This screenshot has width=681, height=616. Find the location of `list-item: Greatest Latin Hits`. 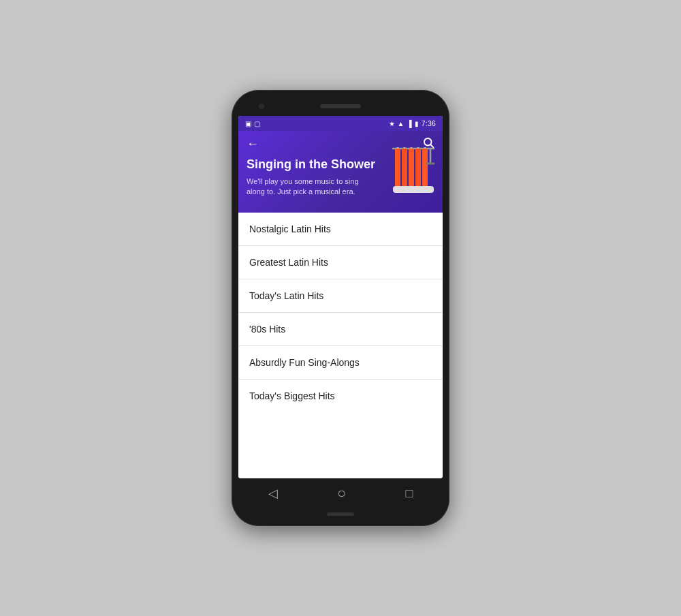

list-item: Greatest Latin Hits is located at coordinates (340, 263).